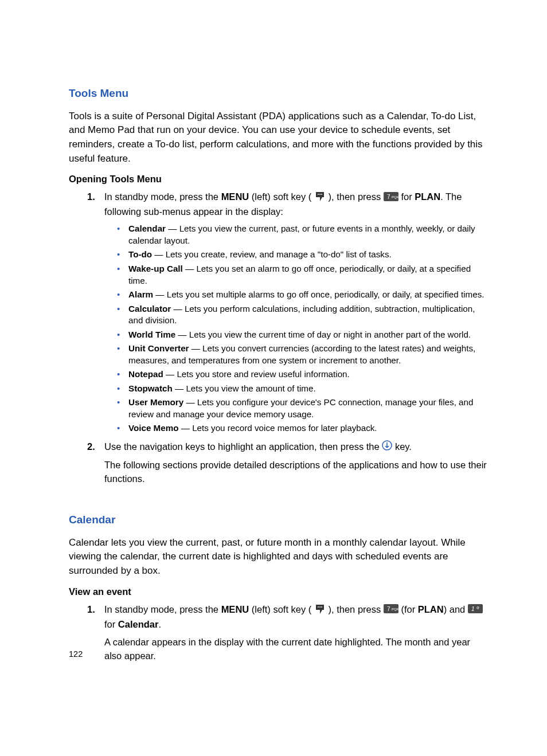 The height and width of the screenshot is (756, 547). I want to click on cal-step1-text-e: ) and, so click(456, 609).